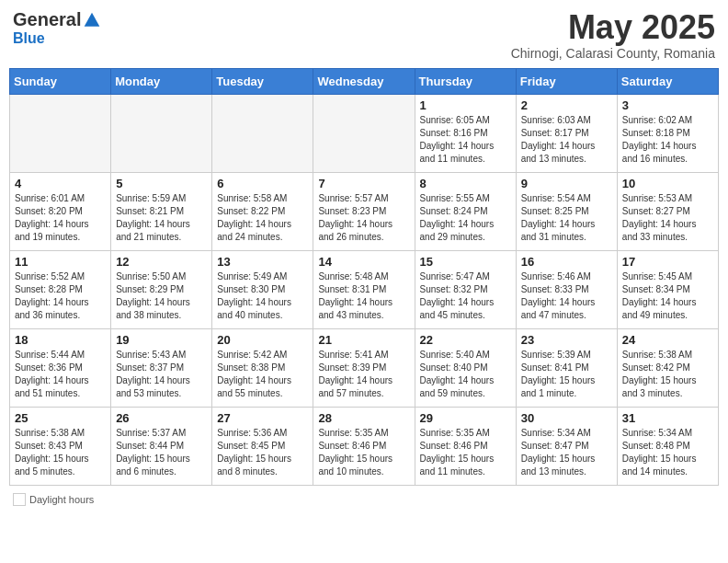 Image resolution: width=728 pixels, height=563 pixels. Describe the element at coordinates (465, 296) in the screenshot. I see `day-info: Sunrise: 5:47 AM Sunset: 8:32 PM Dayligh…` at that location.